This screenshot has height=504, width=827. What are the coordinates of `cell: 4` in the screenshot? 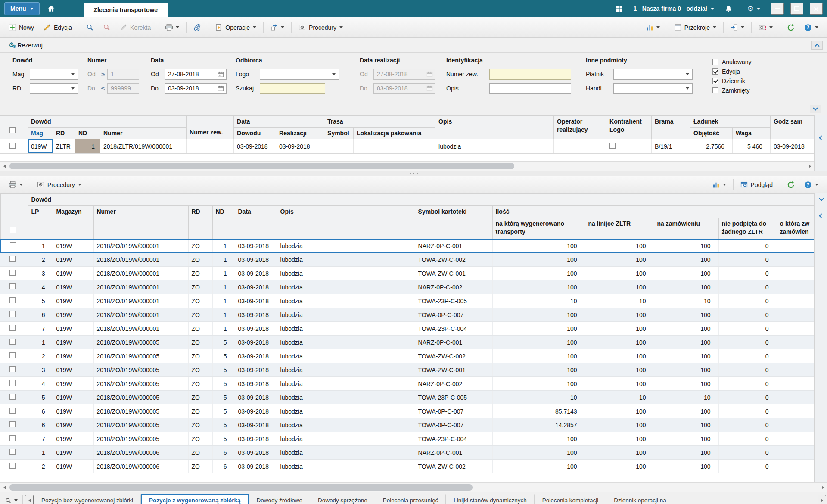 It's located at (40, 287).